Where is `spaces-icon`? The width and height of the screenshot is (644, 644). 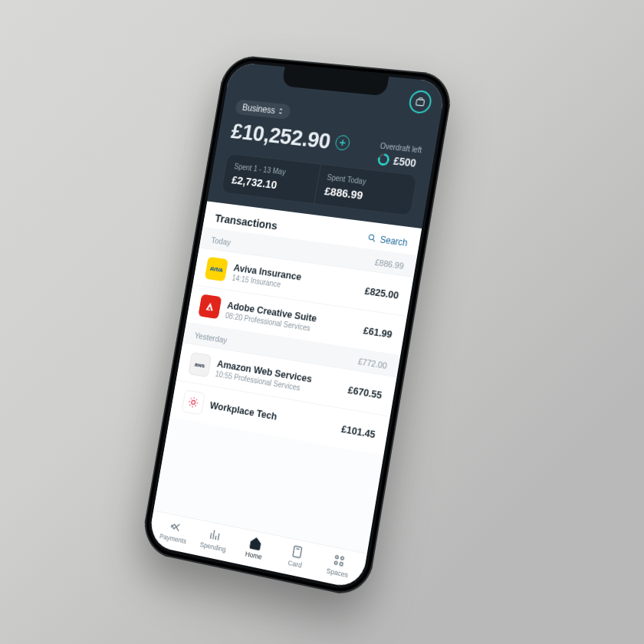 spaces-icon is located at coordinates (340, 560).